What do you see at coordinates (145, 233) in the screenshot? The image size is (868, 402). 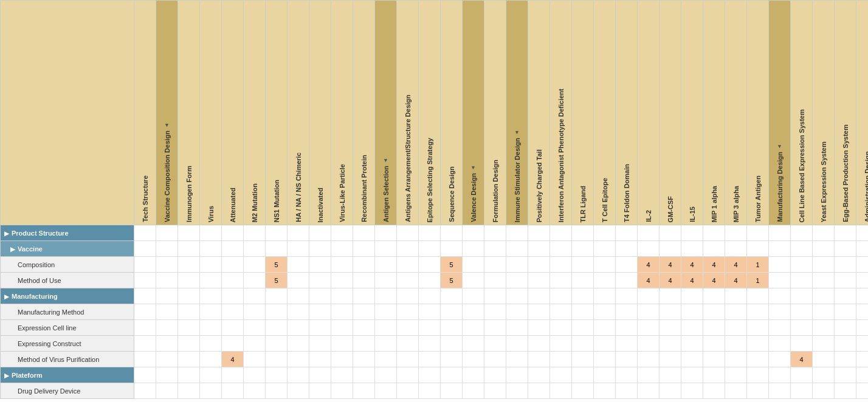 I see `cell-product_structure-tech_structure` at bounding box center [145, 233].